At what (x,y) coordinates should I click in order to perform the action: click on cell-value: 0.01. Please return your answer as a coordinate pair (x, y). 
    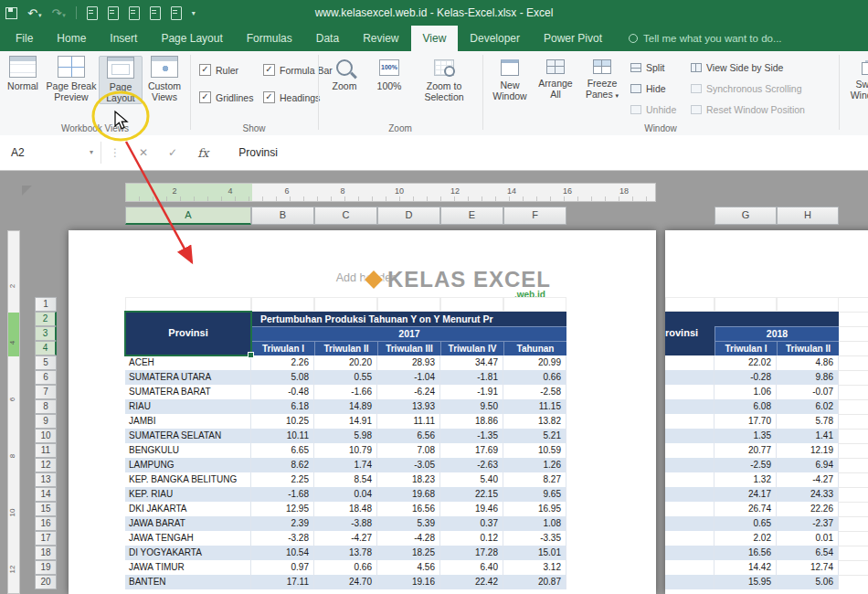
    Looking at the image, I should click on (808, 538).